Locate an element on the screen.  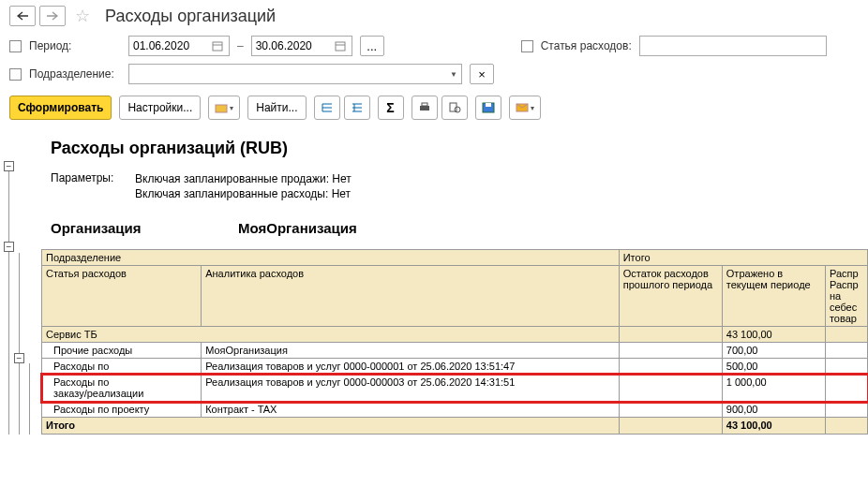
page-title: Расходы организаций is located at coordinates (187, 17).